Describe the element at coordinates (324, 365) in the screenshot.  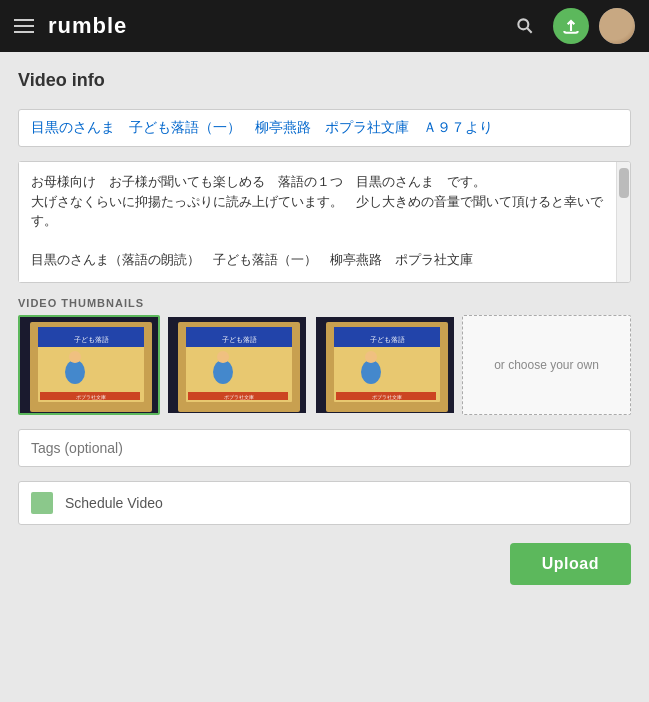
I see `thumbnails-row: 子ども落語 ポプラ社文庫` at that location.